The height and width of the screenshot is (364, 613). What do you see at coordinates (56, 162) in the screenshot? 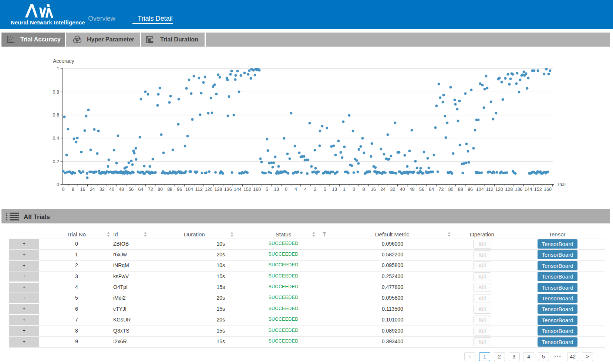
I see `svg-text: 0.2` at bounding box center [56, 162].